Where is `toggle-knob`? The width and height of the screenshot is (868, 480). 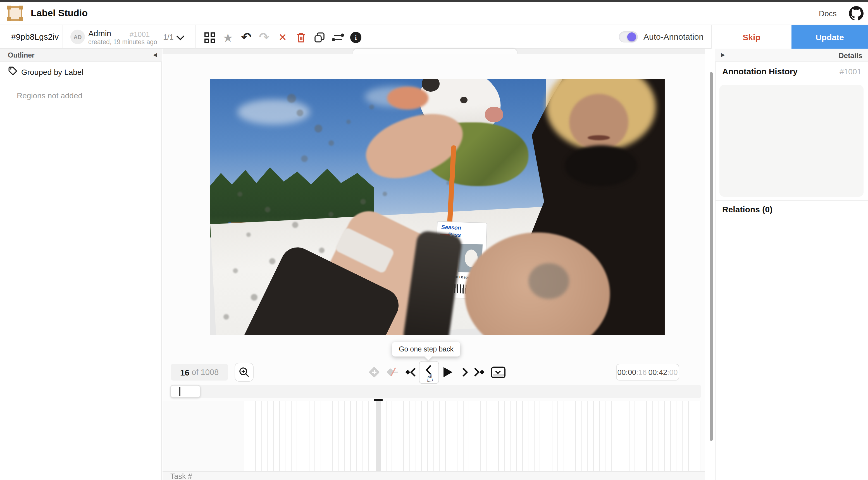
toggle-knob is located at coordinates (632, 37).